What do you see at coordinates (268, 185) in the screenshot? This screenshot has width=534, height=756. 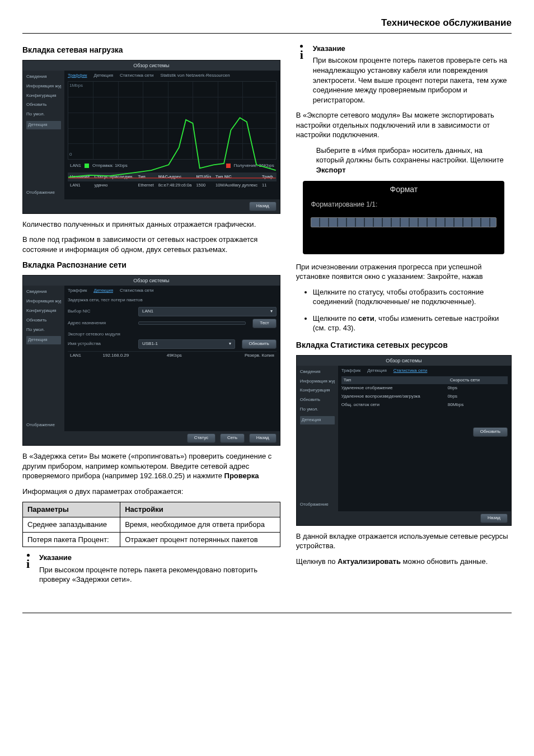 I see `td: 11` at bounding box center [268, 185].